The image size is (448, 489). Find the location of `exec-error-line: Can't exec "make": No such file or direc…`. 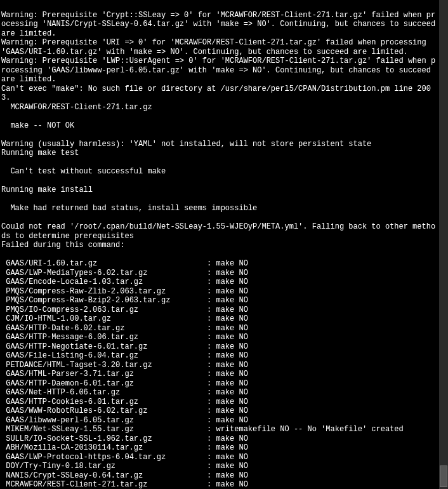

exec-error-line: Can't exec "make": No such file or direc… is located at coordinates (216, 94).